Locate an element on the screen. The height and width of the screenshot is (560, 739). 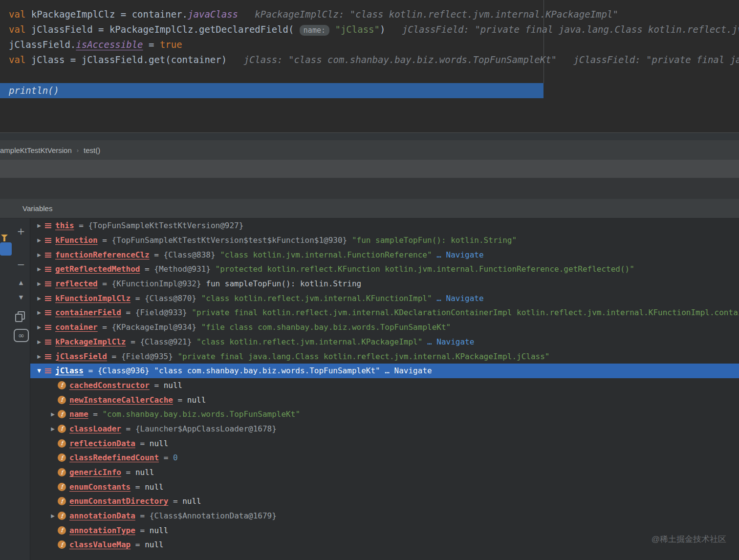
code-token: = is located at coordinates (152, 44).